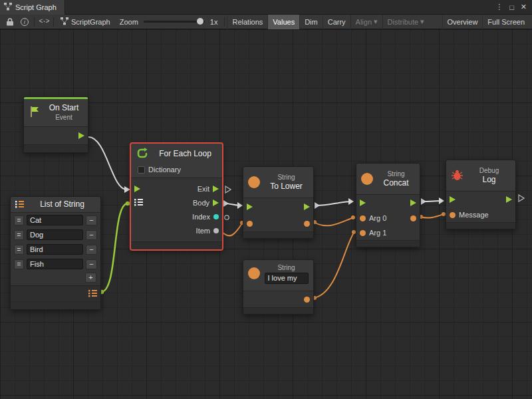  What do you see at coordinates (177, 197) in the screenshot?
I see `node-for-each-loop: For Each Loop Dictionary Exit` at bounding box center [177, 197].